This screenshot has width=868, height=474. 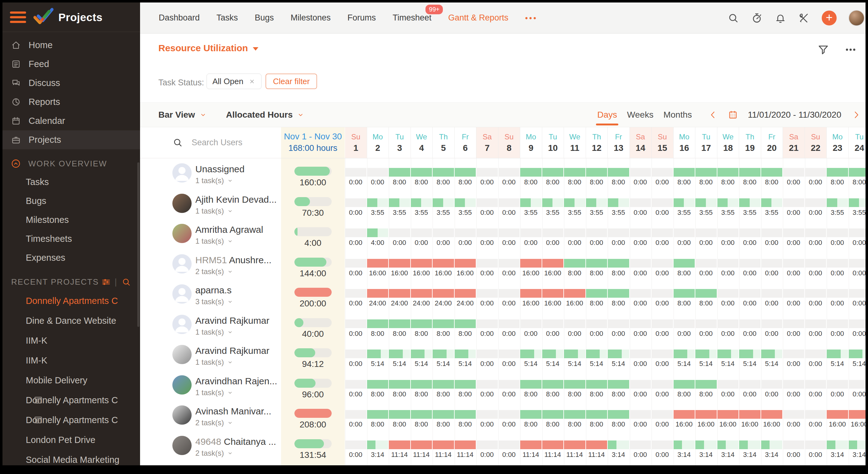 I want to click on tab-timesheet: Timesheet99+, so click(x=412, y=18).